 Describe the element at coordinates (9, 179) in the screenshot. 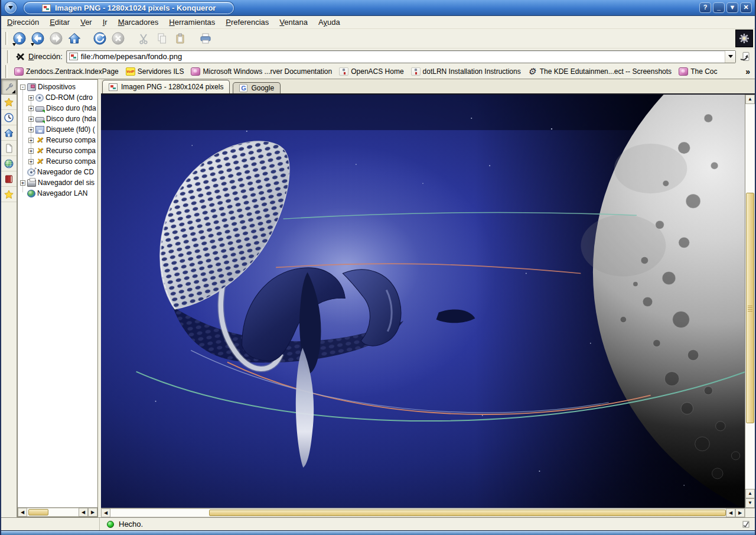

I see `sidebar-services-button` at that location.